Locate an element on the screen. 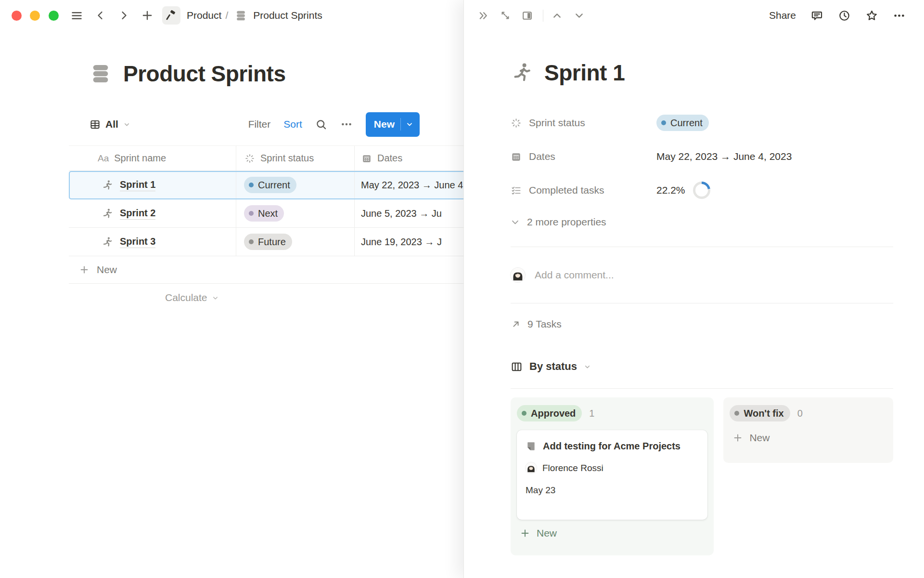 The height and width of the screenshot is (578, 924). user-avatar is located at coordinates (518, 275).